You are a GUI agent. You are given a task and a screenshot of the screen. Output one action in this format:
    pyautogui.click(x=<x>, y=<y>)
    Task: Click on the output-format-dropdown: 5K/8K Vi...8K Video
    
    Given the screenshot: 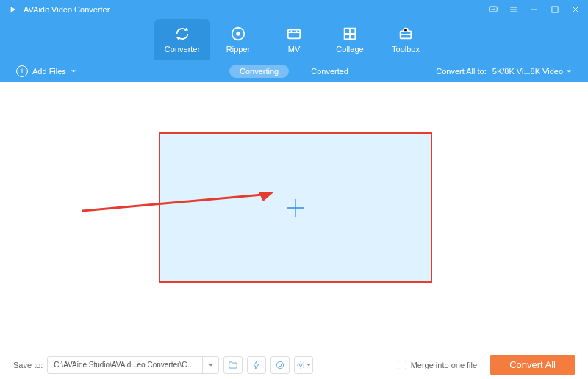 What is the action you would take?
    pyautogui.click(x=532, y=71)
    